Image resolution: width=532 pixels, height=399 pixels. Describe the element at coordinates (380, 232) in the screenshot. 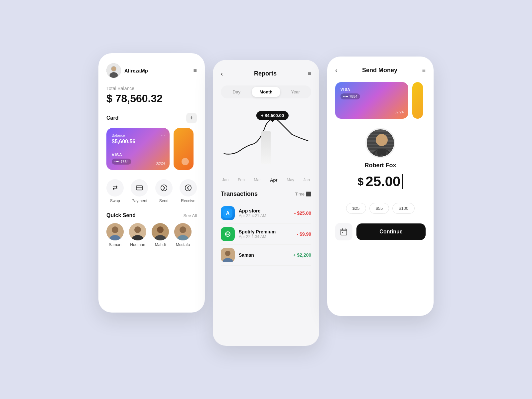

I see `send-bottom-actions: Continue` at that location.